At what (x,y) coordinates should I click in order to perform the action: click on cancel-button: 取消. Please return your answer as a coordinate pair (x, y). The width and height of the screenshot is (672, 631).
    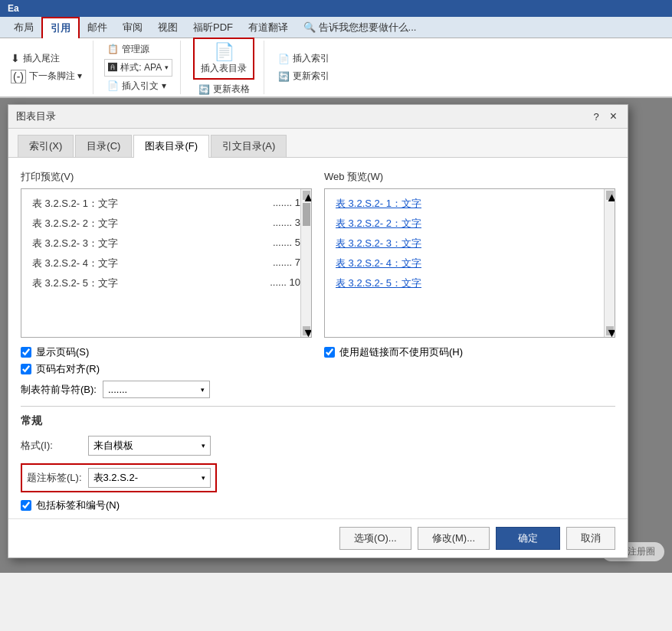
    Looking at the image, I should click on (591, 538).